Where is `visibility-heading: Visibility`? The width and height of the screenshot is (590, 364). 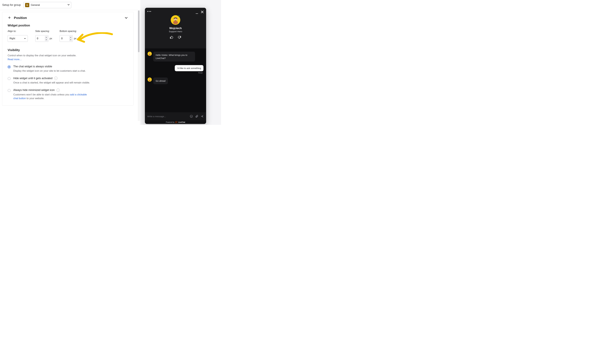 visibility-heading: Visibility is located at coordinates (68, 50).